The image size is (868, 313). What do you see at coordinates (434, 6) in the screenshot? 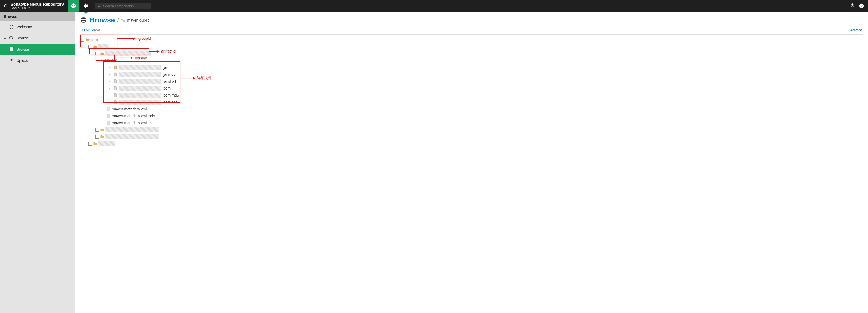
I see `topbar: Sonatype Nexus Repository OSS 3.71.0-06` at bounding box center [434, 6].